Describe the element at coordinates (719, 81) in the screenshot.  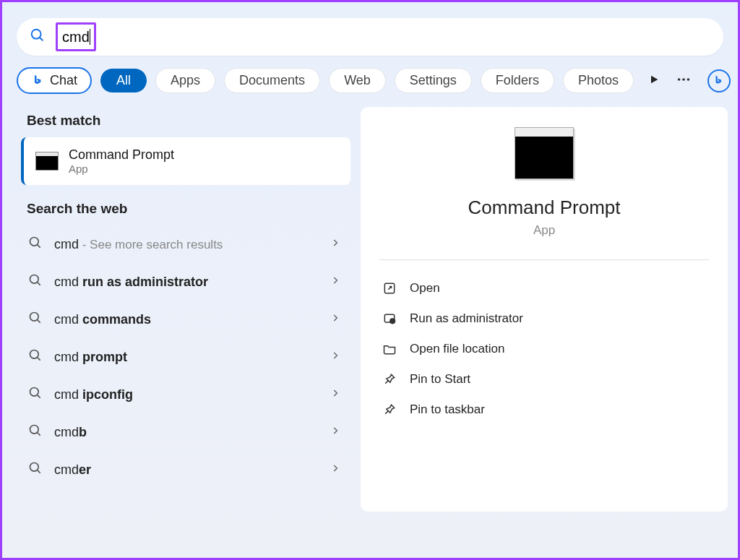
I see `bing-icon` at that location.